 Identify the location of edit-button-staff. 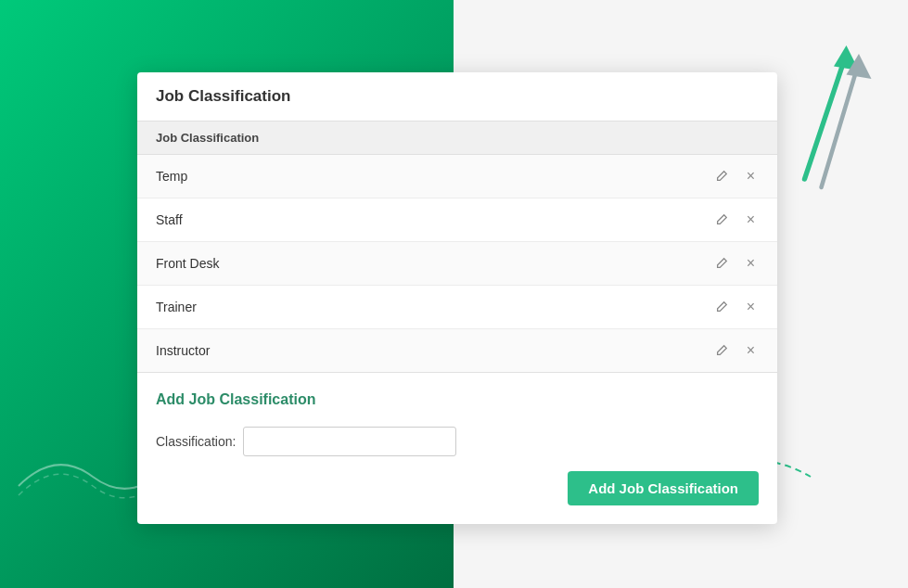
(722, 220).